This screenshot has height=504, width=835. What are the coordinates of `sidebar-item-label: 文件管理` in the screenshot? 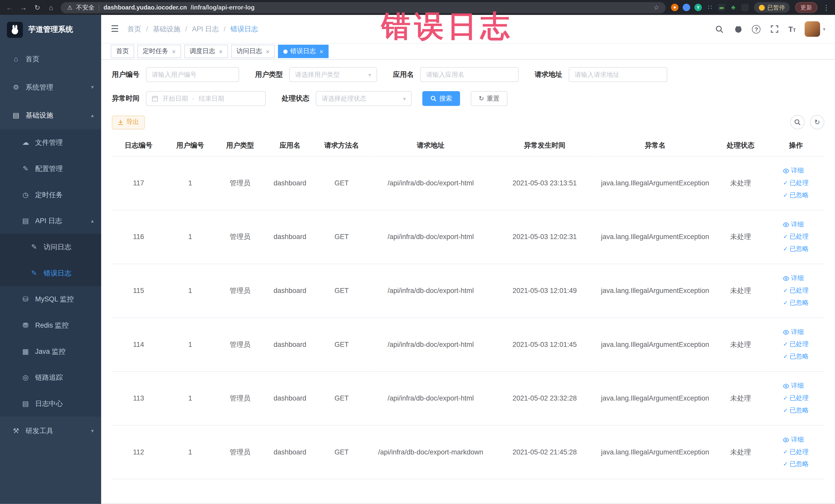 It's located at (64, 142).